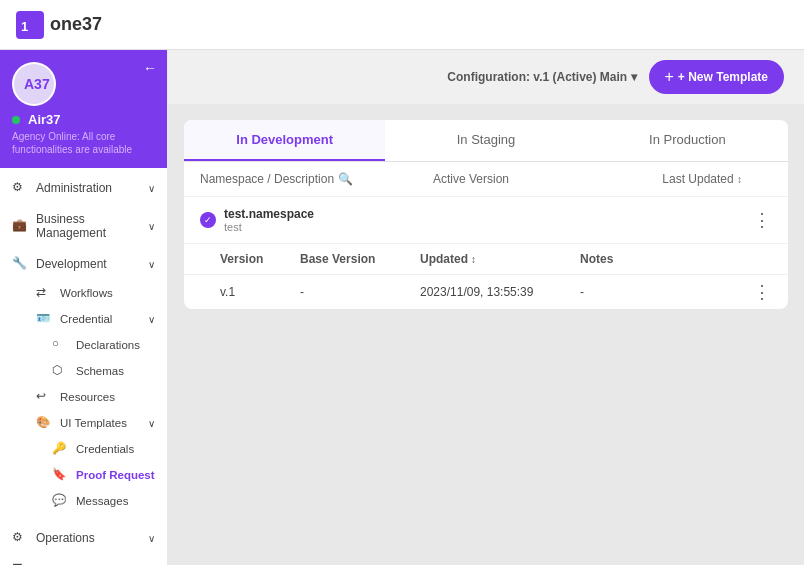 The height and width of the screenshot is (565, 804). What do you see at coordinates (98, 293) in the screenshot?
I see `sidebar-item-workflows: ⇄ Workflows` at bounding box center [98, 293].